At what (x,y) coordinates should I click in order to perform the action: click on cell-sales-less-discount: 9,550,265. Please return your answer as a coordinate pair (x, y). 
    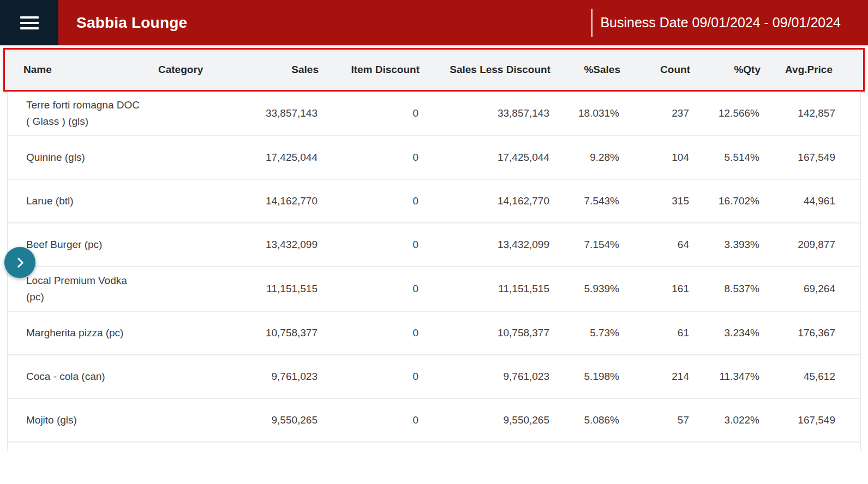
    Looking at the image, I should click on (494, 420).